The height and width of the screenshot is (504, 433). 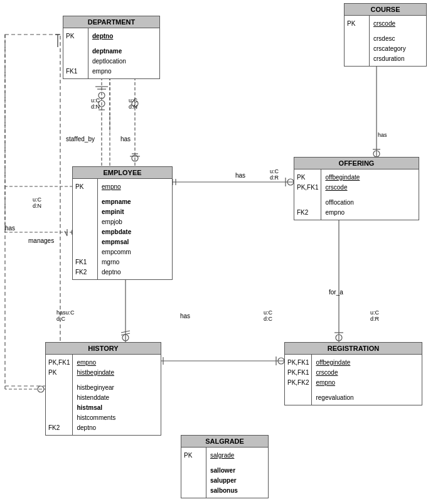 I want to click on registration-header: REGISTRATION, so click(x=353, y=349).